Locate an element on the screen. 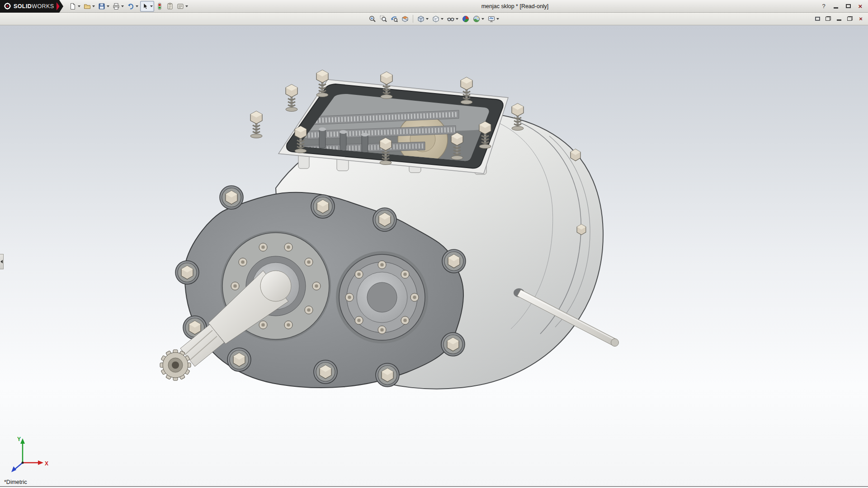 The image size is (868, 488). display-style-cube-icon is located at coordinates (436, 19).